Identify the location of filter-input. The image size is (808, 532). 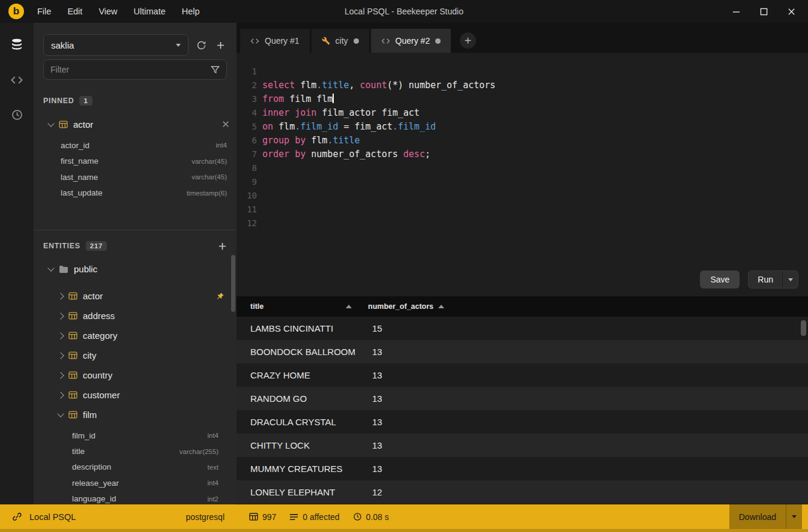
(131, 70).